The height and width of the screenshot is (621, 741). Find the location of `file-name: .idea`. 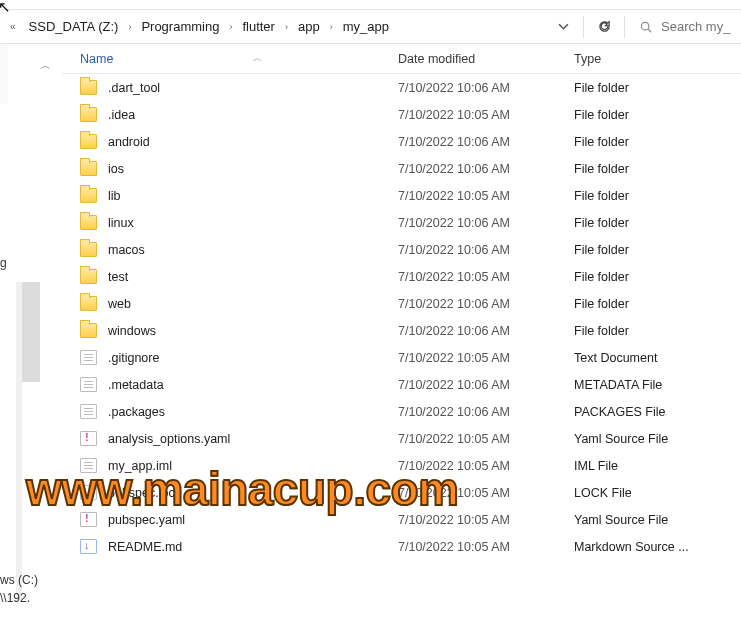

file-name: .idea is located at coordinates (122, 115).